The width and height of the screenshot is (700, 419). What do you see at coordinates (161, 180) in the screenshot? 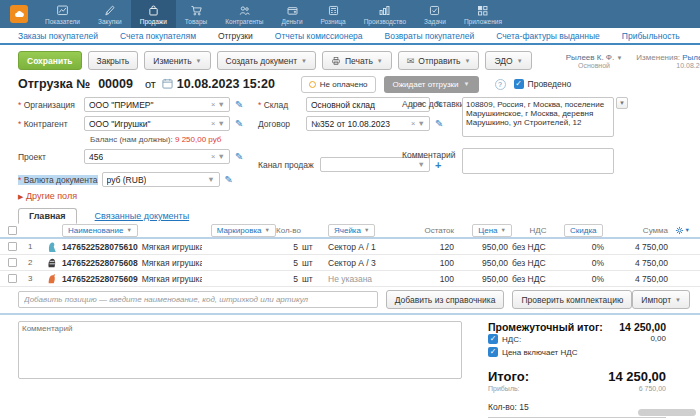
I see `currency-select: руб (RUB) ▼` at bounding box center [161, 180].